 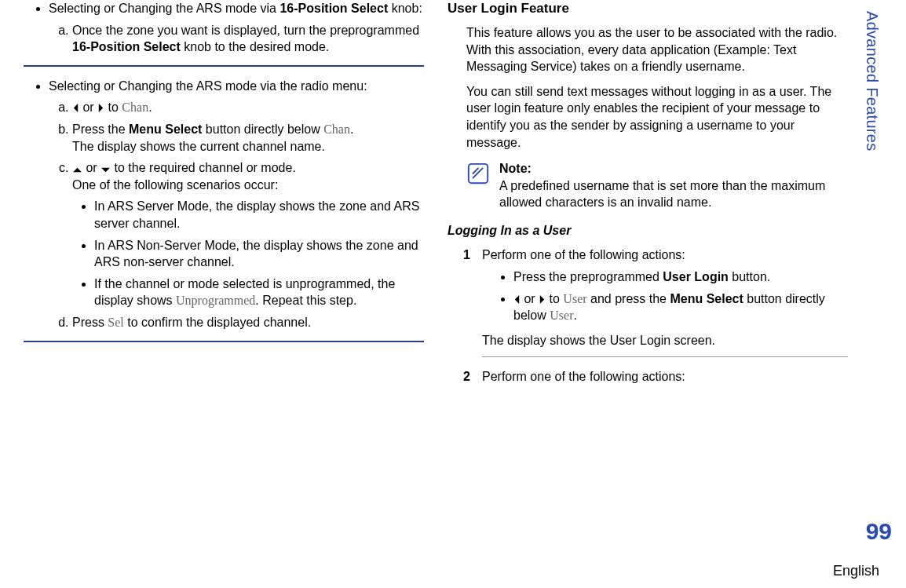 I want to click on step-1: Perform one of the following actions: Pr…, so click(x=656, y=301).